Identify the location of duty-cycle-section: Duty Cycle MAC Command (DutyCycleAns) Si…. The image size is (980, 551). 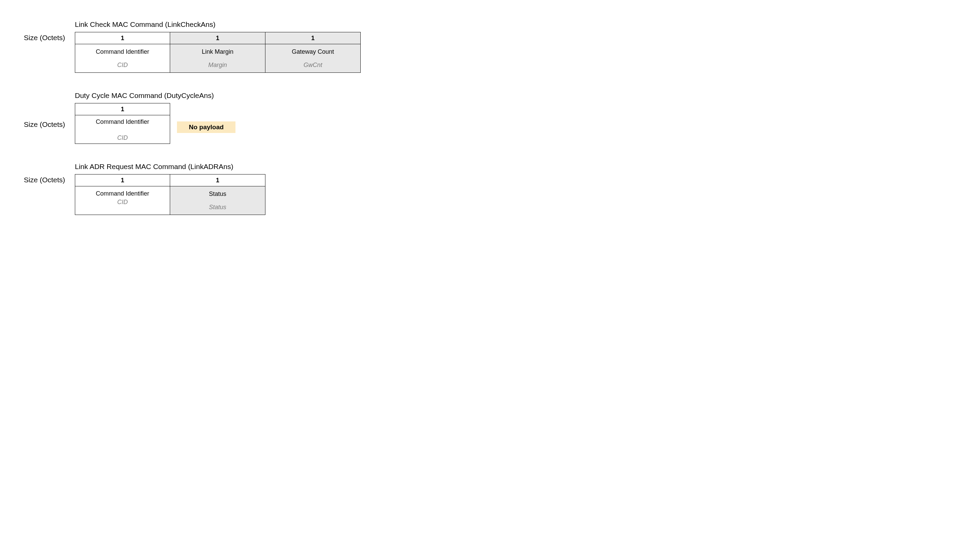
(245, 118).